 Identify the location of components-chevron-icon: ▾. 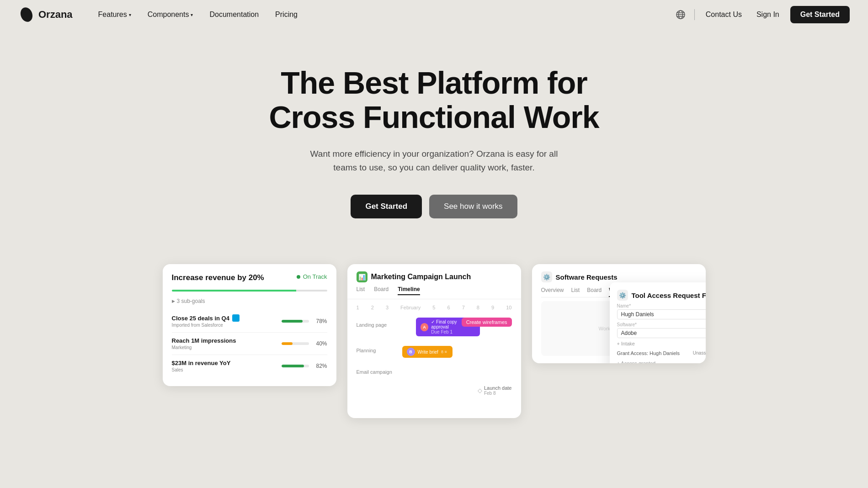
(192, 15).